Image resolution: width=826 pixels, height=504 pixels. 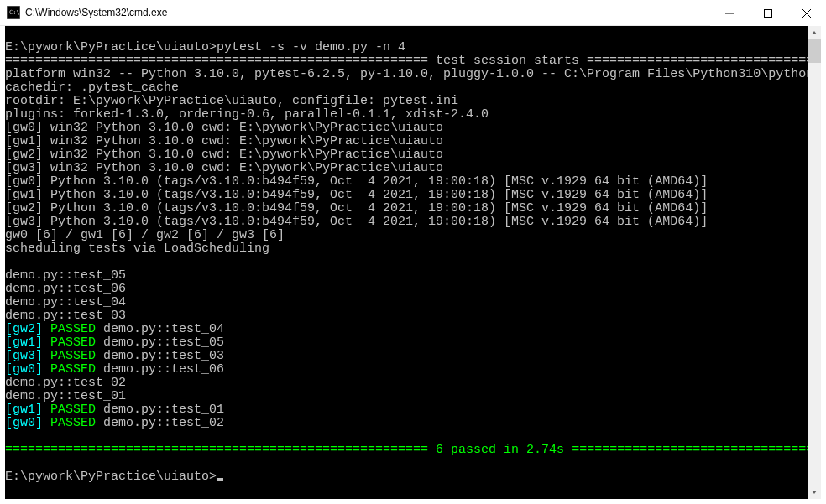 What do you see at coordinates (356, 181) in the screenshot?
I see `worker-build-line: [gw0] Python 3.10.0 (tags/v3.10.0:b494f5…` at bounding box center [356, 181].